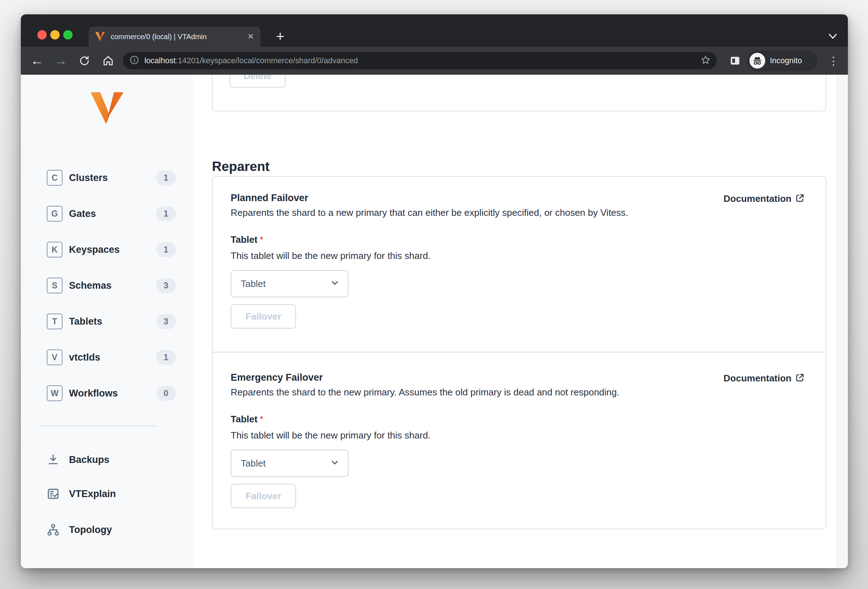 Image resolution: width=868 pixels, height=589 pixels. I want to click on sidebar-item-label: Schemas, so click(90, 286).